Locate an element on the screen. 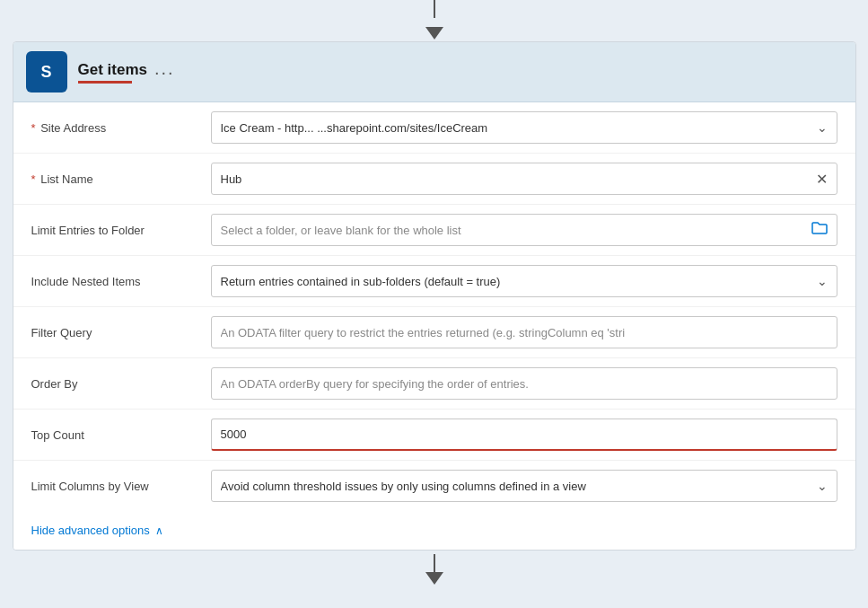 The height and width of the screenshot is (608, 868). order-by-row: Order By An ODATA orderBy query for spec… is located at coordinates (434, 384).